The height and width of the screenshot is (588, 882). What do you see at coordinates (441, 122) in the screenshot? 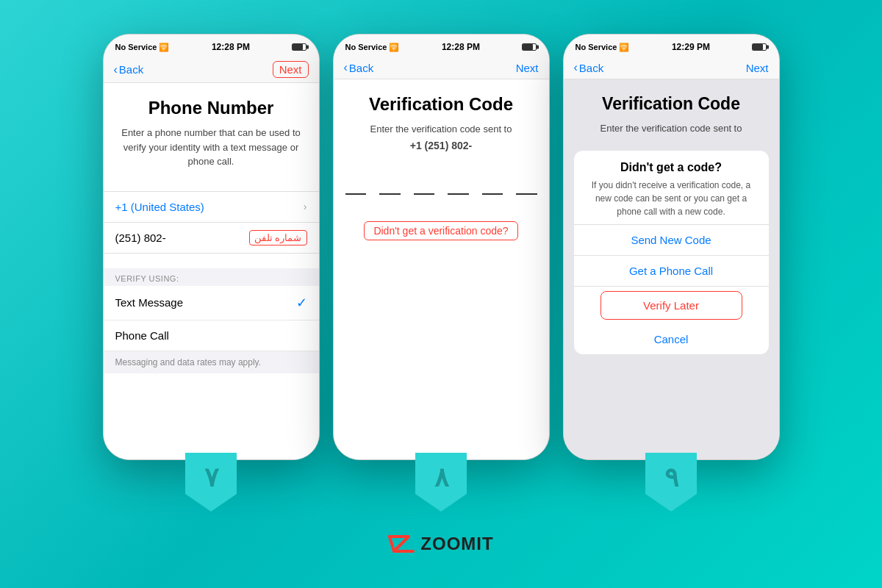
I see `title-section-2: Verification Code Enter the verification…` at bounding box center [441, 122].